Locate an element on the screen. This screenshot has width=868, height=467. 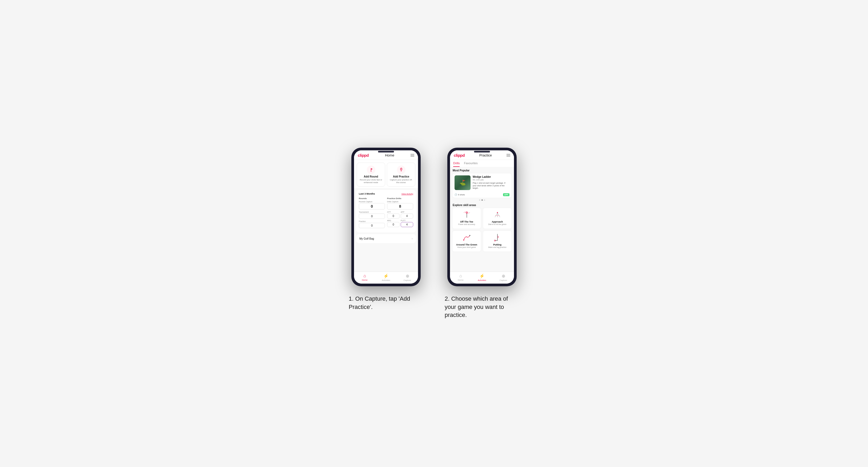
phone-2-section: clippd Practice Drills Favourites Most P… is located at coordinates (482, 234).